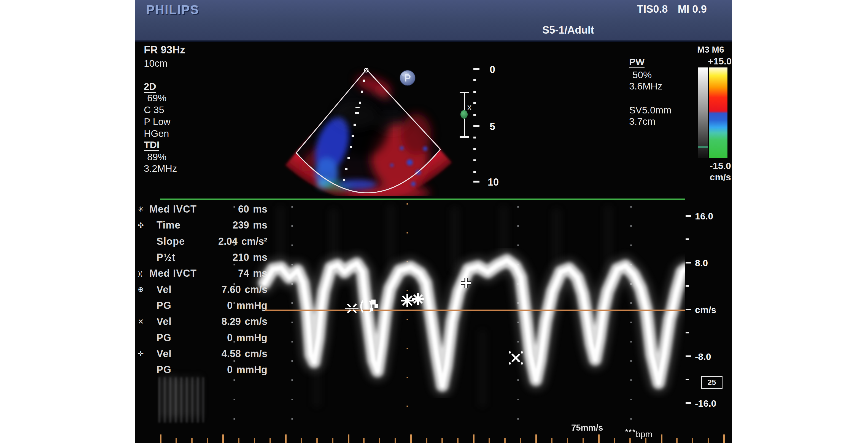  I want to click on depth-label-10: 10, so click(493, 182).